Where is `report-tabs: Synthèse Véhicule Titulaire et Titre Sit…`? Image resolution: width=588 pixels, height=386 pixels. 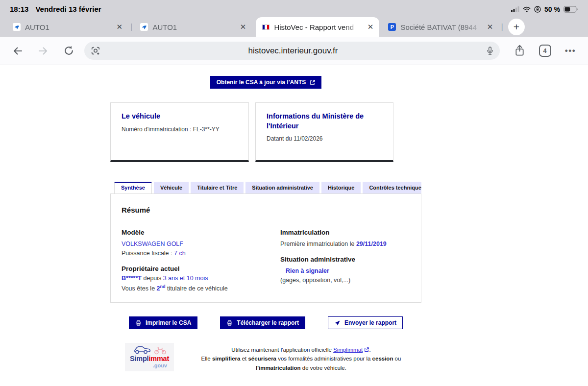 report-tabs: Synthèse Véhicule Titulaire et Titre Sit… is located at coordinates (266, 188).